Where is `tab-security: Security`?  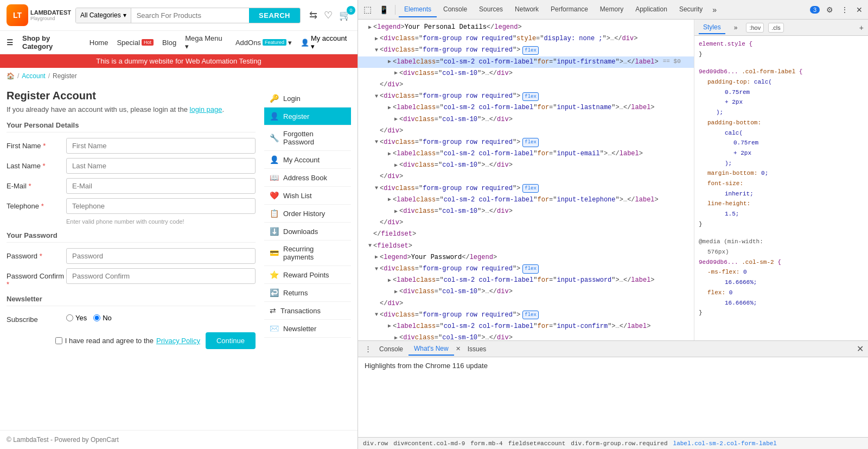 tab-security: Security is located at coordinates (691, 10).